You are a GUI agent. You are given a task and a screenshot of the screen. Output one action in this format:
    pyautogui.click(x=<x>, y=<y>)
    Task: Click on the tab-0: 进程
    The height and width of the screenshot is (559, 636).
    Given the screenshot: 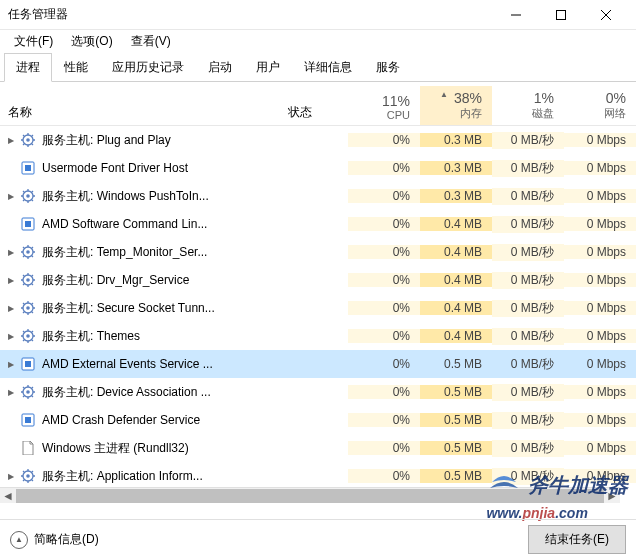 What is the action you would take?
    pyautogui.click(x=28, y=68)
    